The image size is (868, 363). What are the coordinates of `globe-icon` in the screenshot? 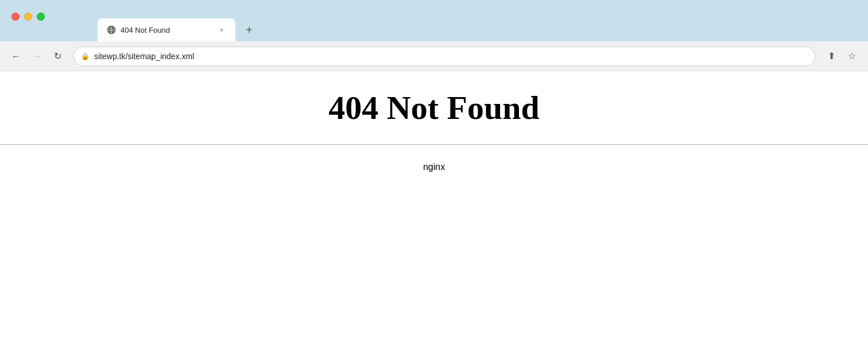 It's located at (111, 30).